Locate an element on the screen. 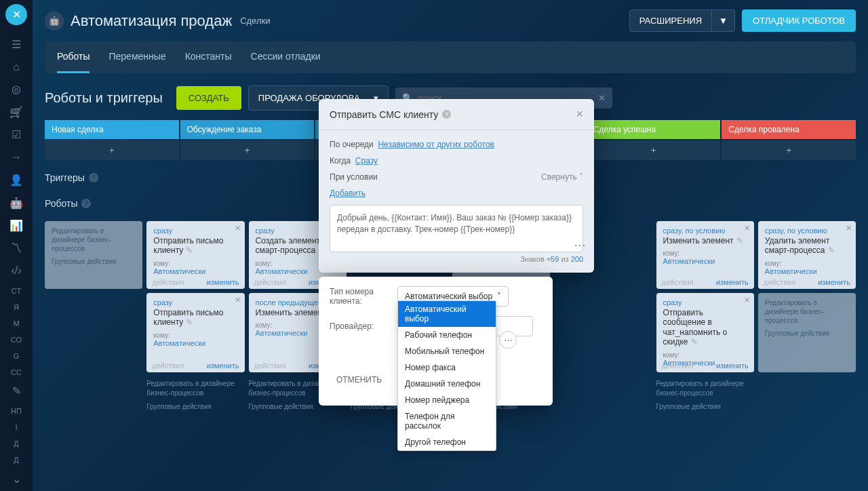 This screenshot has height=491, width=868. page-header: 🤖 Автоматизация продаж Сделки РАСШИРЕНИЯ… is located at coordinates (450, 20).